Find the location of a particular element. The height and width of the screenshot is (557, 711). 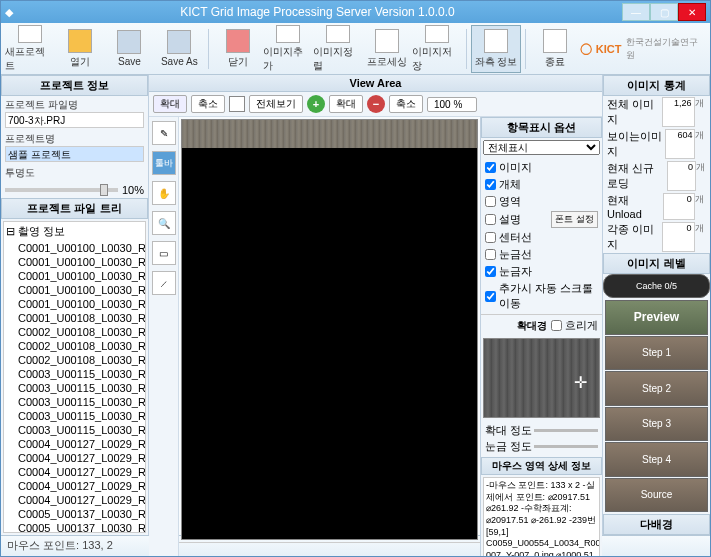

navigator-thumbnail: ✛ is located at coordinates (542, 378).